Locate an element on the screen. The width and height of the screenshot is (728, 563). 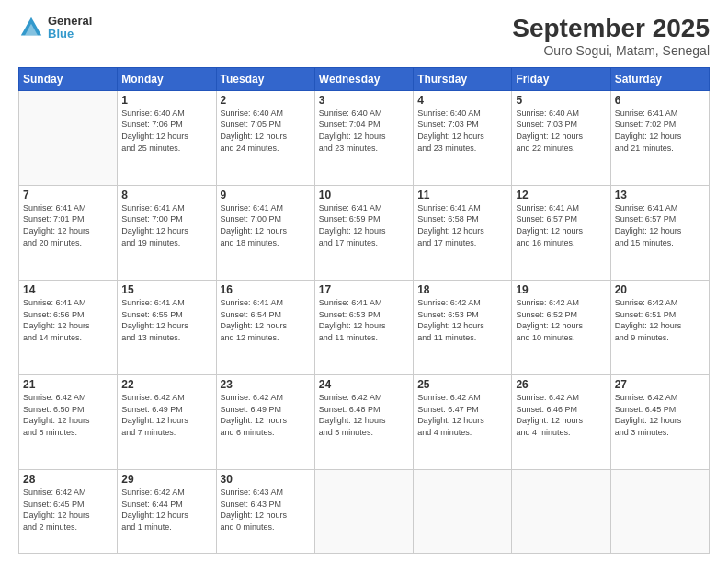
calendar-cell: 13Sunrise: 6:41 AM Sunset: 6:57 PM Dayli… is located at coordinates (660, 232).